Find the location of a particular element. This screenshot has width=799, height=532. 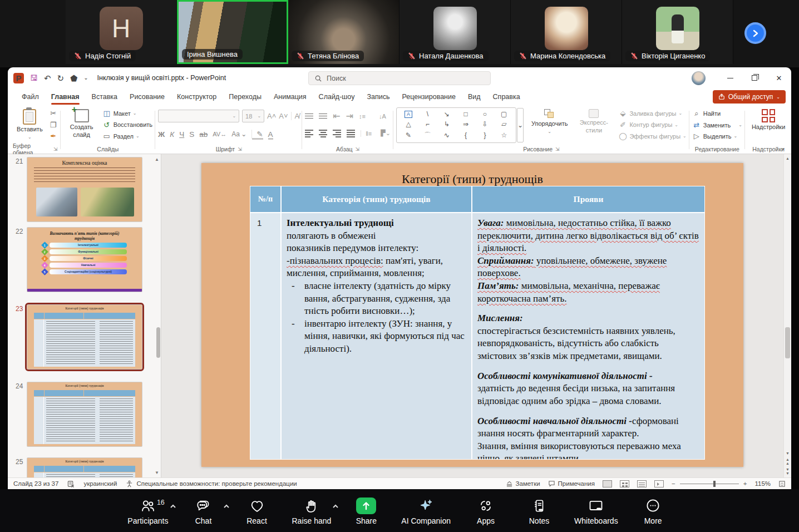

copy-button: ❐ is located at coordinates (53, 125).